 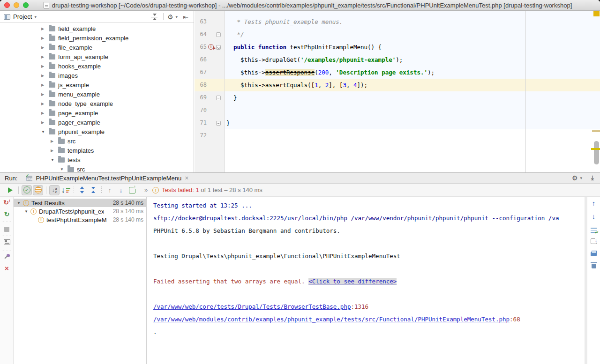 I want to click on sort-alphabetically-toggle: ↓az, so click(x=54, y=190).